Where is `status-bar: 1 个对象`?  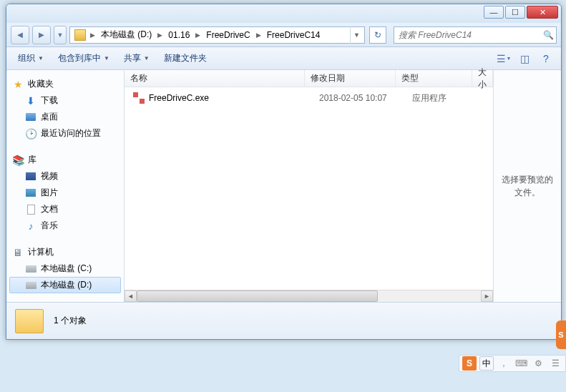
status-bar: 1 个对象 is located at coordinates (283, 320).